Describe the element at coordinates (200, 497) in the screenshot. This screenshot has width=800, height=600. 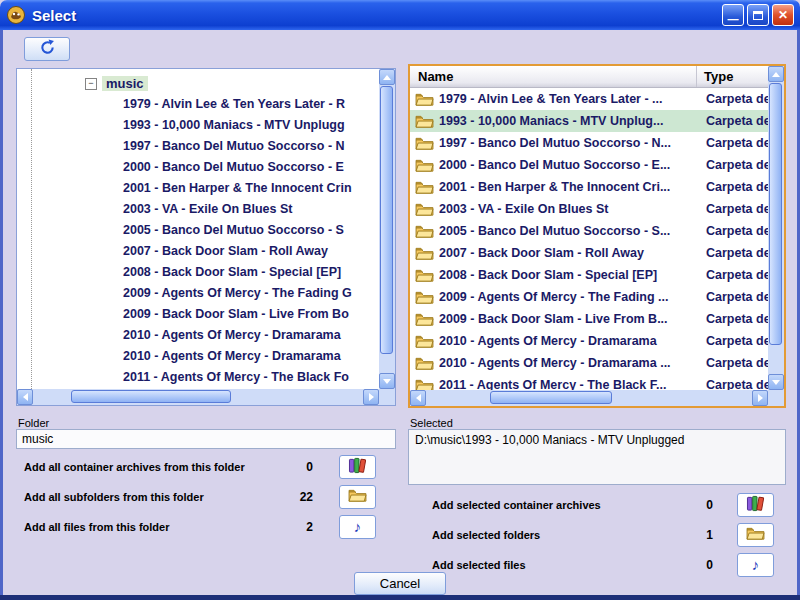
I see `action-row: Add all subfolders from this folder22` at that location.